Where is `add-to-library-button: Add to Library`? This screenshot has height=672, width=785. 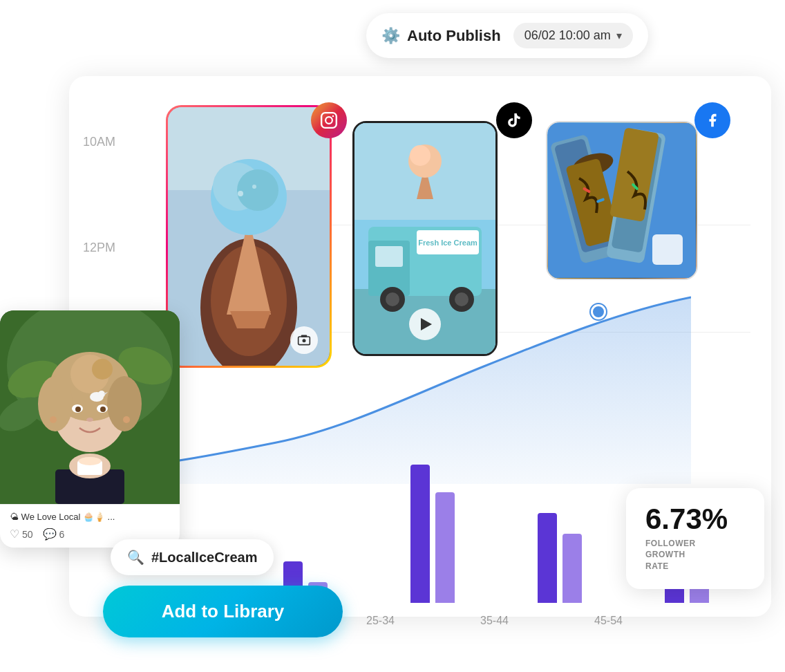 add-to-library-button: Add to Library is located at coordinates (223, 611).